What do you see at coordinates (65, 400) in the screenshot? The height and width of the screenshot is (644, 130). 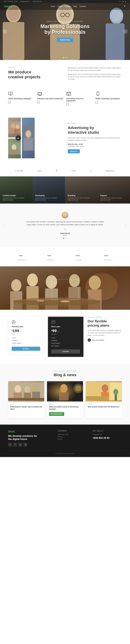 I see `blog-card-2: BLOG Skills and habits crucial to becomi…` at bounding box center [65, 400].